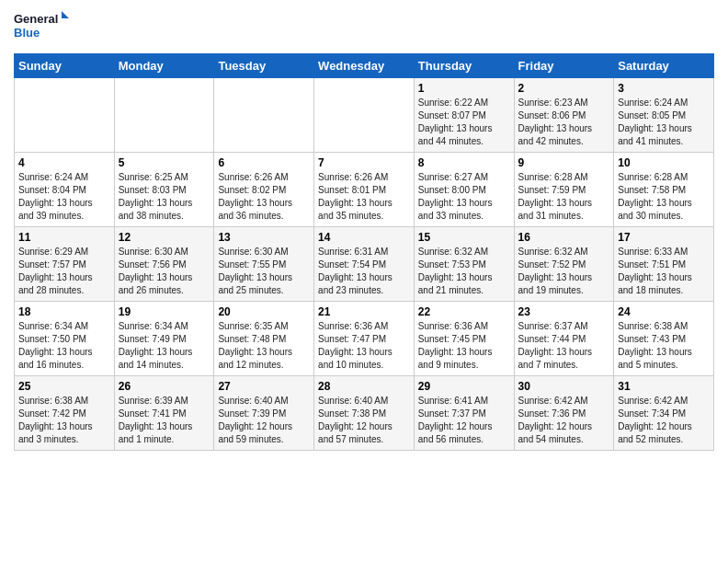 This screenshot has width=728, height=563. Describe the element at coordinates (364, 339) in the screenshot. I see `week-row-4: 18Sunrise: 6:34 AM Sunset: 7:50 PM Dayli…` at that location.